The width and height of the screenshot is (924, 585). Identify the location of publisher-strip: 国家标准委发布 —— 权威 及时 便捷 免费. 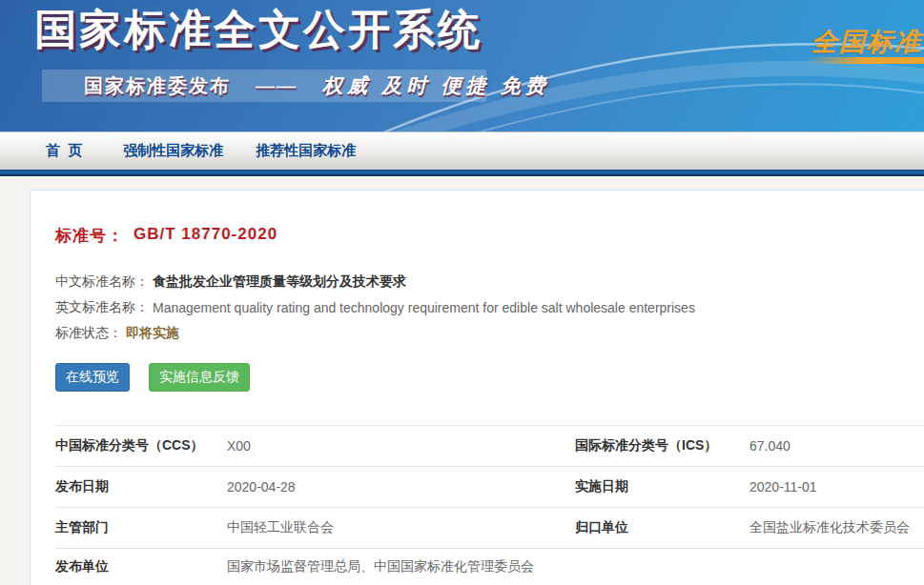
(264, 86).